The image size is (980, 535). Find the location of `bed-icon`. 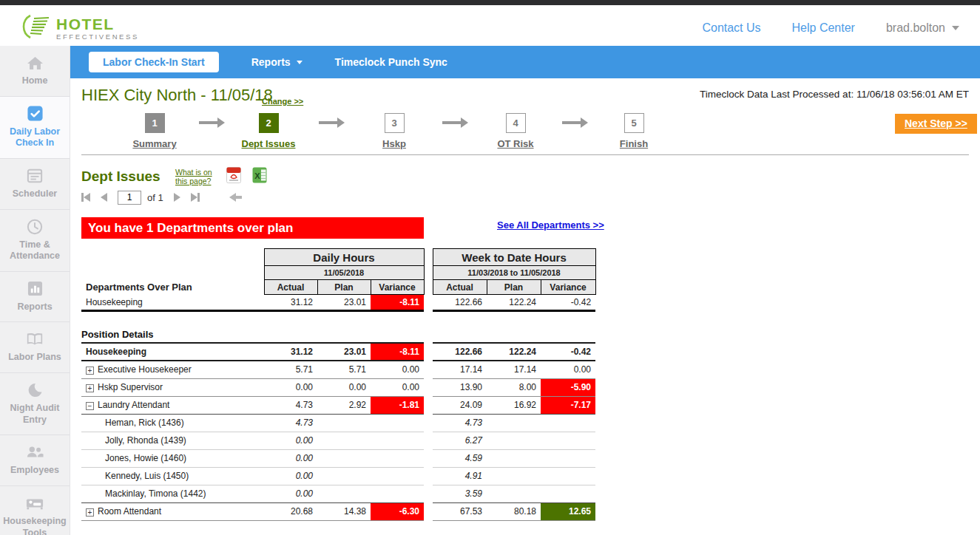

bed-icon is located at coordinates (35, 503).